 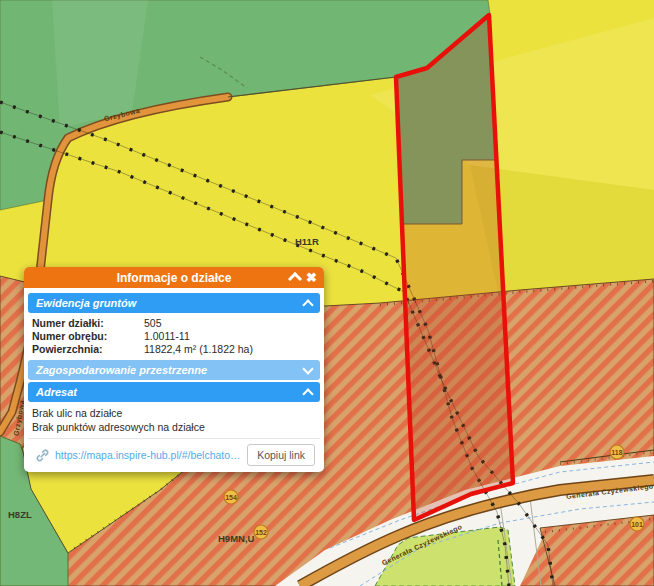 What do you see at coordinates (261, 532) in the screenshot?
I see `svg-text: 152` at bounding box center [261, 532].